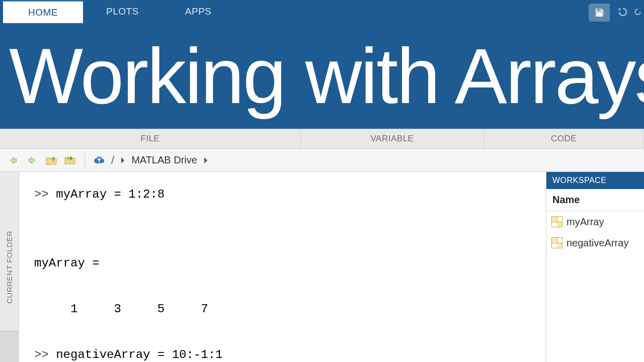 Image resolution: width=644 pixels, height=362 pixels. I want to click on top-right-controls, so click(616, 12).